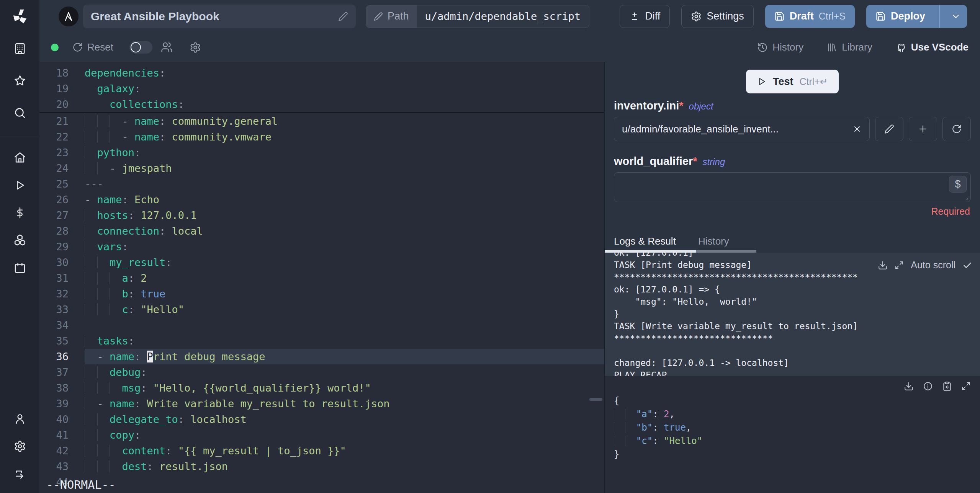  I want to click on code-line: 31 a: 2, so click(322, 278).